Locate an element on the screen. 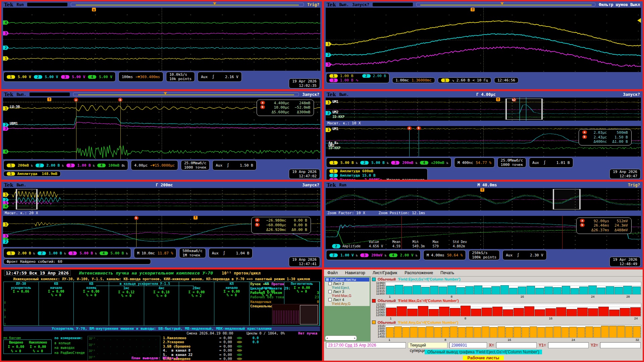 The width and height of the screenshot is (644, 362). trigger-box: 1↘ 2.60 В< 10 Гц is located at coordinates (465, 80).